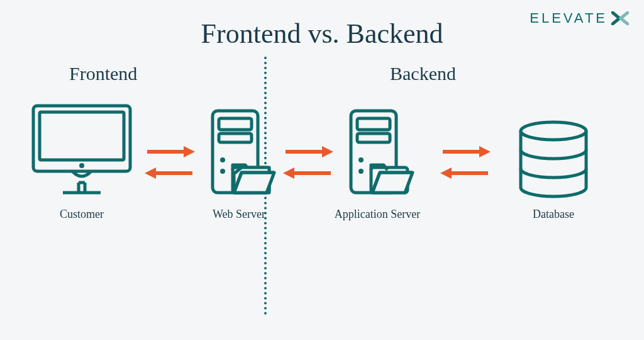 This screenshot has height=340, width=644. Describe the element at coordinates (239, 164) in the screenshot. I see `web-server-node: Web Server` at that location.